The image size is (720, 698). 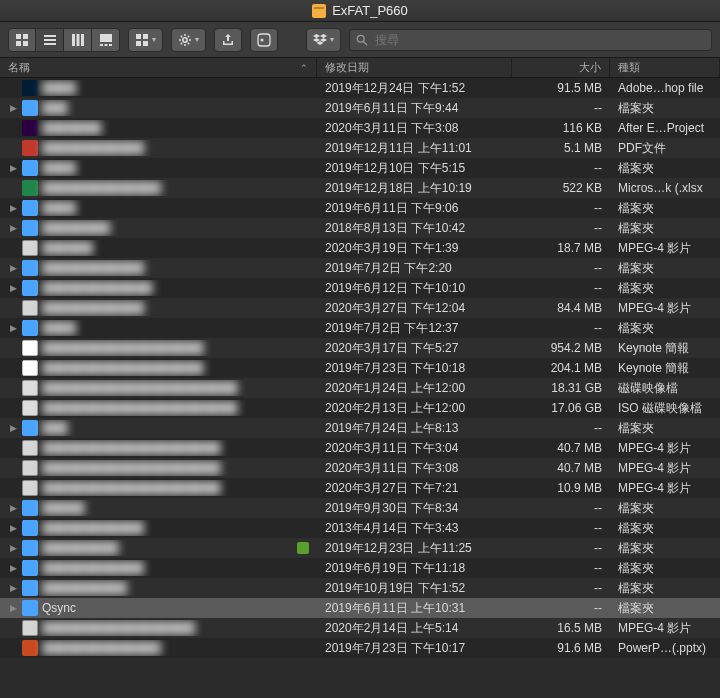 I want to click on file-row: █████████████████████2020年3月27日 下午7:2110…, so click(x=360, y=488).